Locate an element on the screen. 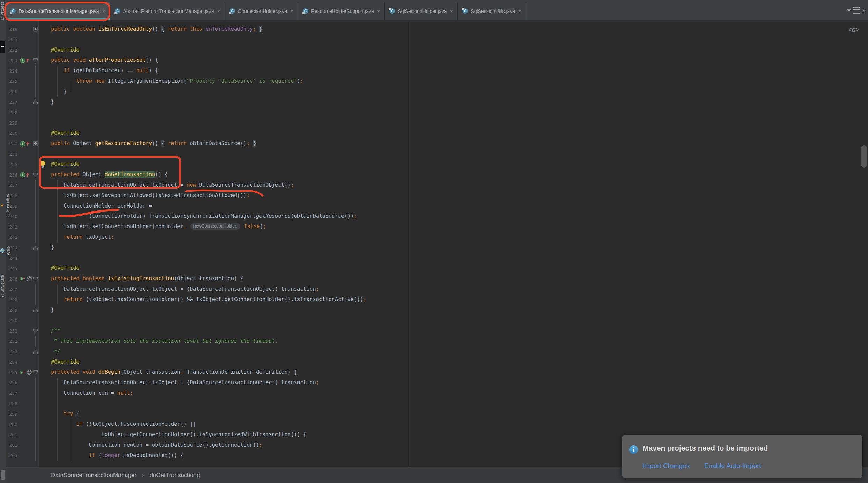 This screenshot has height=483, width=868. editor-tab: CSqlSessionHolder.java× is located at coordinates (421, 11).